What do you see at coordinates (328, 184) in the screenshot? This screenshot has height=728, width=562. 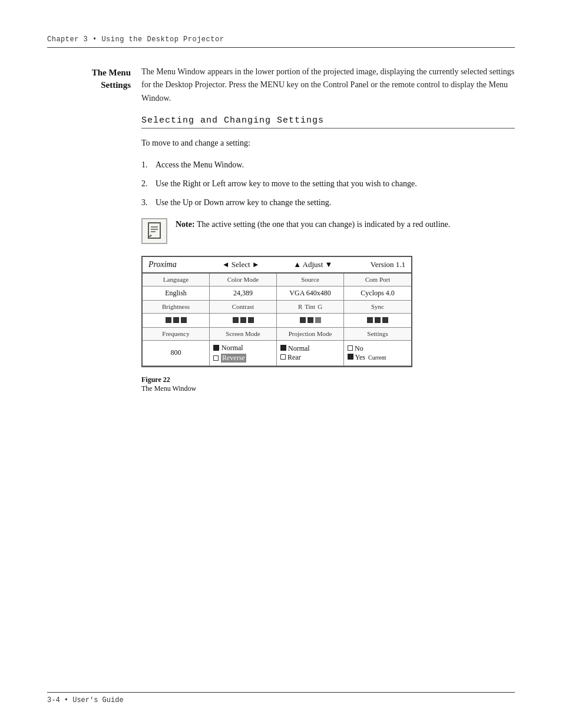 I see `steps-list: 1. Access the Menu Window. 2. Use the Ri…` at bounding box center [328, 184].